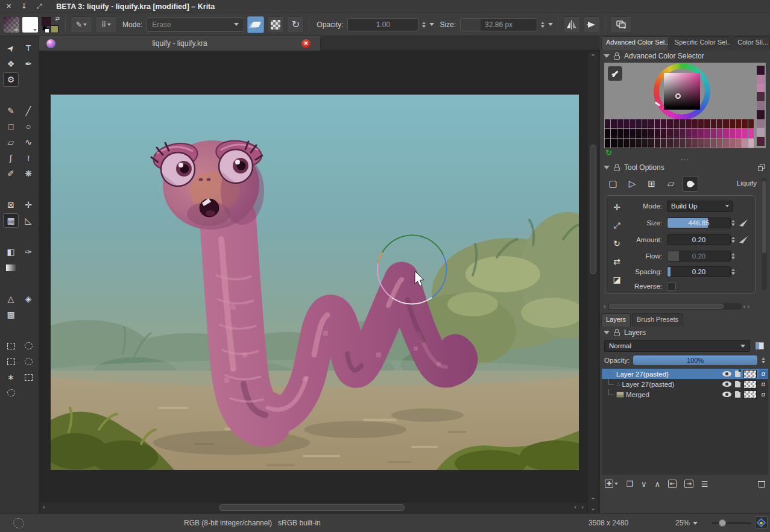  Describe the element at coordinates (699, 240) in the screenshot. I see `liquify-amount-slider: 0.20` at that location.